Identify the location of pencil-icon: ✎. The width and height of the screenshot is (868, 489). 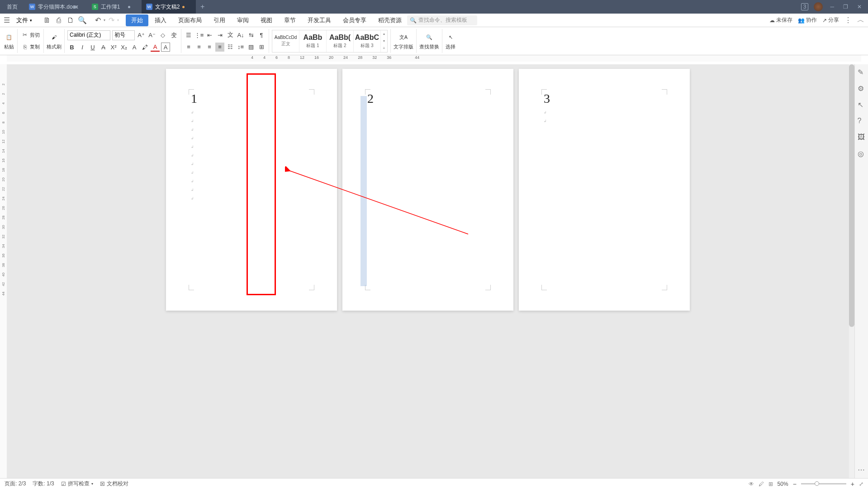
(862, 72).